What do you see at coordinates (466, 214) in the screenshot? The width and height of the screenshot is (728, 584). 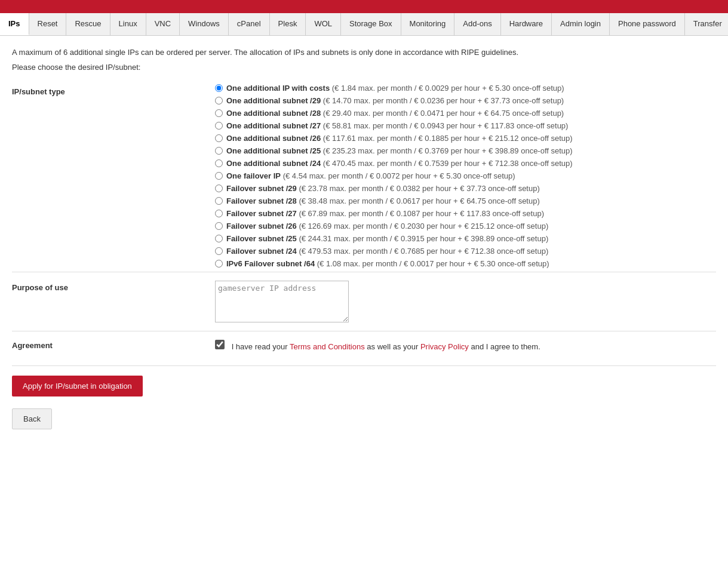 I see `radio-option-11: Failover subnet /27 (€ 67.89 max. per mo…` at bounding box center [466, 214].